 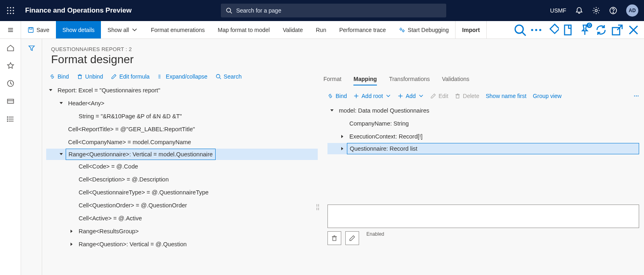 I want to click on tab-transformations: Transformations, so click(x=409, y=79).